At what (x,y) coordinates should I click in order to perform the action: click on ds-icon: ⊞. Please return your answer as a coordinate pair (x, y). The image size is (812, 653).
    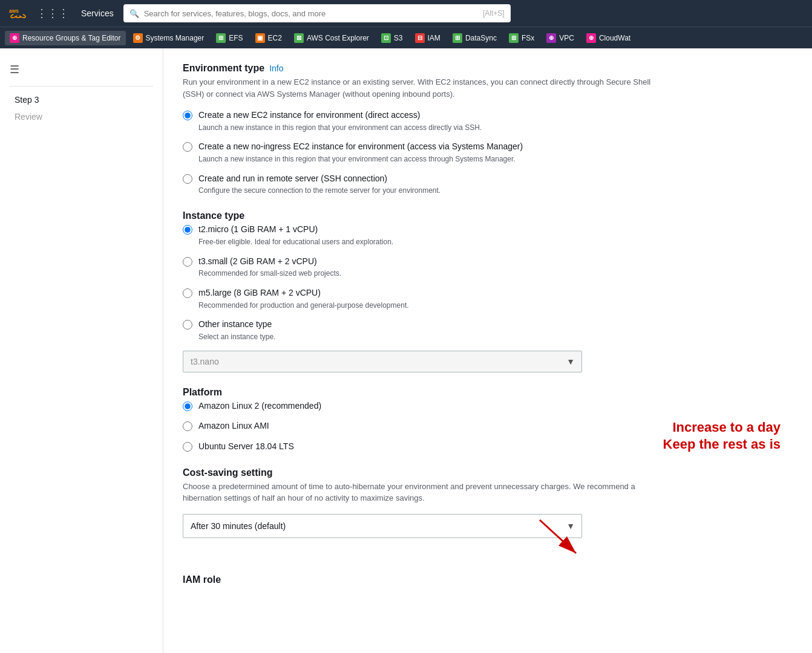
    Looking at the image, I should click on (457, 38).